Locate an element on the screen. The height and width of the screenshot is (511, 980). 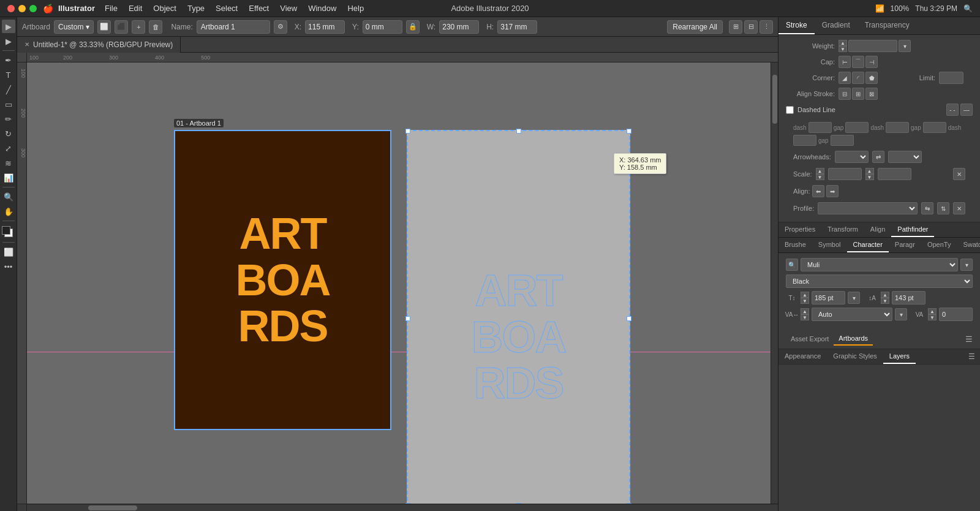
subtab-paragr: Paragr is located at coordinates (905, 245).